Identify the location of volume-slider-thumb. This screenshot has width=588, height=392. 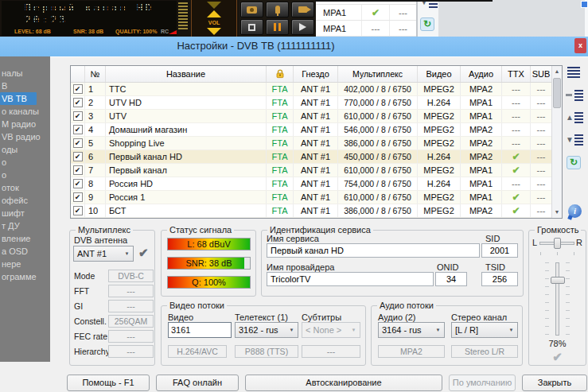
(558, 280).